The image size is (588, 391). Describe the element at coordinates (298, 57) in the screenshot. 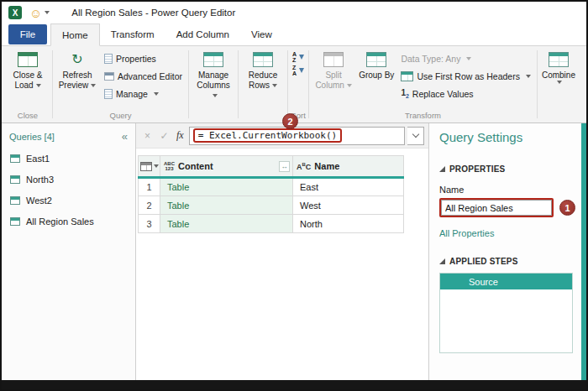

I see `sort-ascending-button: AZ` at that location.